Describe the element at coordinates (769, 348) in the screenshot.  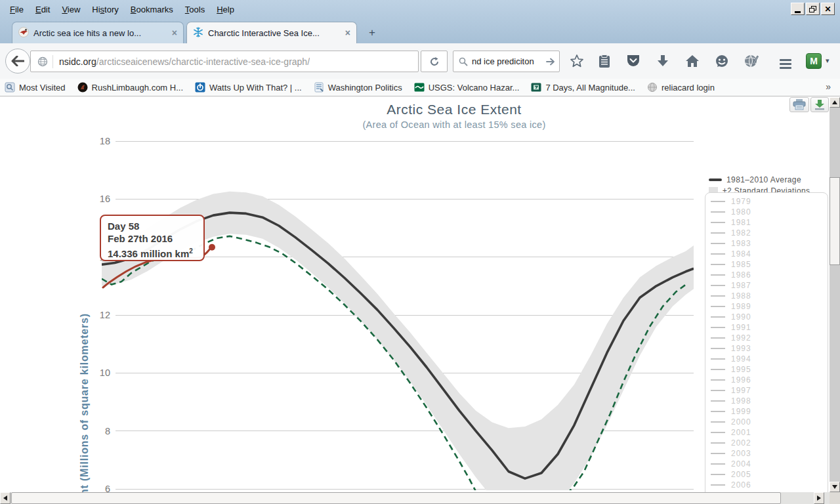
I see `legend-year-1993: 1993` at that location.